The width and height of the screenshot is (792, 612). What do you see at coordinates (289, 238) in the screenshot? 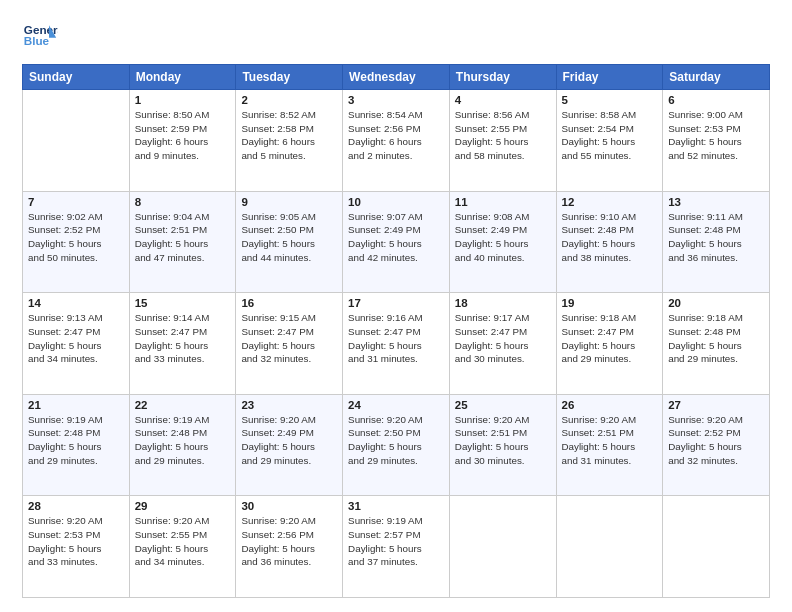
I see `day-info: Sunrise: 9:05 AMSunset: 2:50 PMDaylight:…` at bounding box center [289, 238].